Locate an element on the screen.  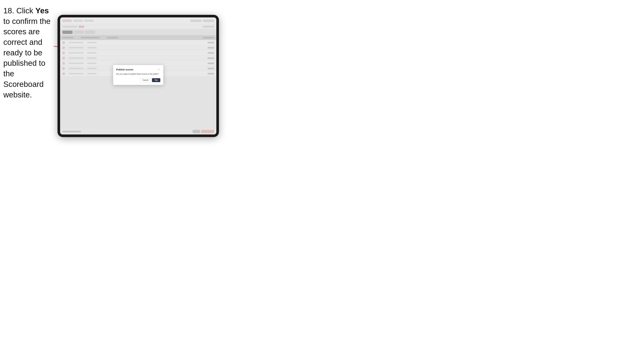
publish-scores-modal: Publish scores × Are you ready to publis… is located at coordinates (138, 75).